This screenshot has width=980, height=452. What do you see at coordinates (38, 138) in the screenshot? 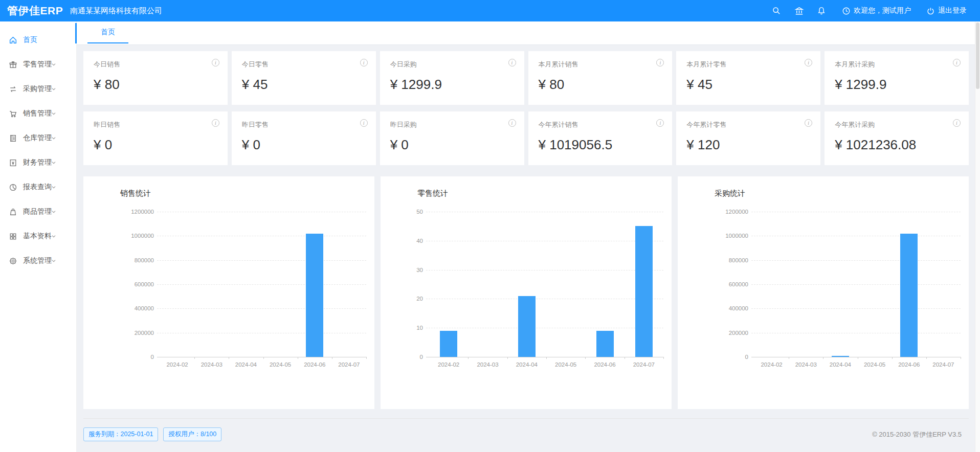
I see `sidebar-item-warehouse: 仓库管理` at bounding box center [38, 138].